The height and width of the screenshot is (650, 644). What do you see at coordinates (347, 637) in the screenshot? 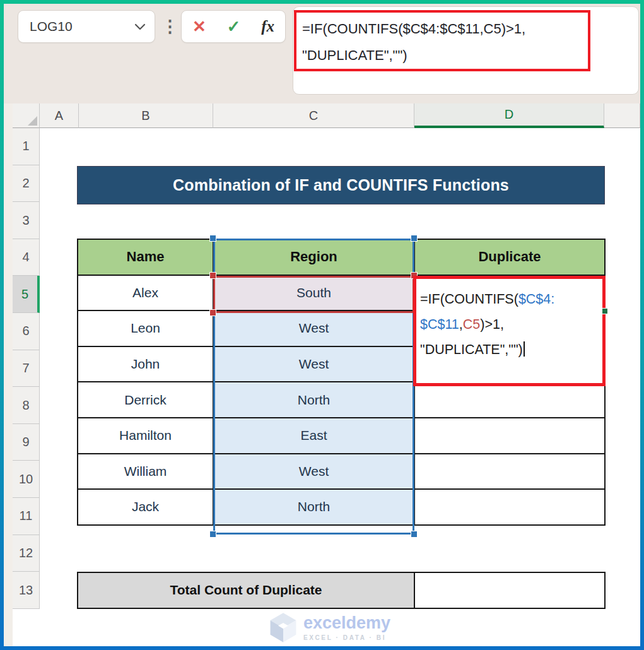
I see `watermark-tagline: EXCEL · DATA · BI` at bounding box center [347, 637].